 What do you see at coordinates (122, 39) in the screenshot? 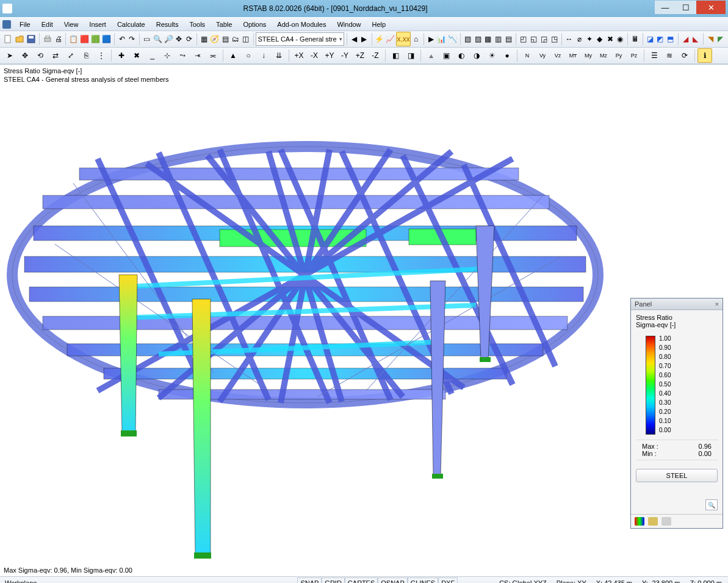
I see `undo-icon: ↶` at bounding box center [122, 39].